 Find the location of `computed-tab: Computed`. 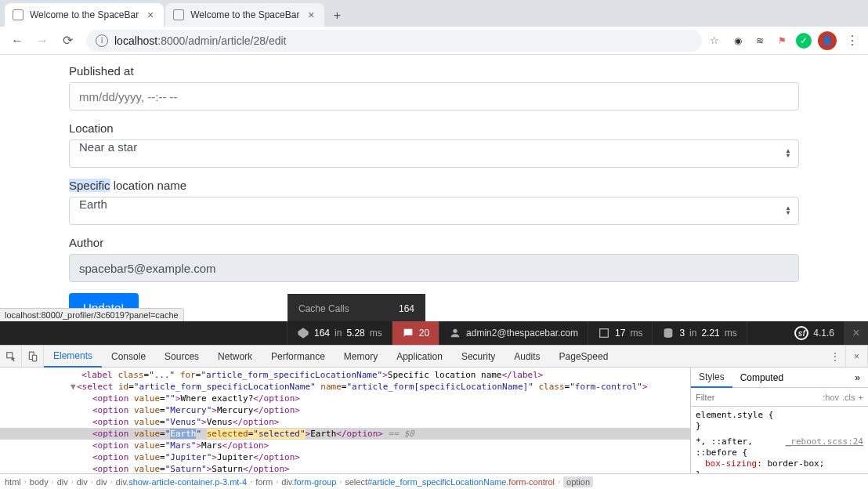

computed-tab: Computed is located at coordinates (761, 378).